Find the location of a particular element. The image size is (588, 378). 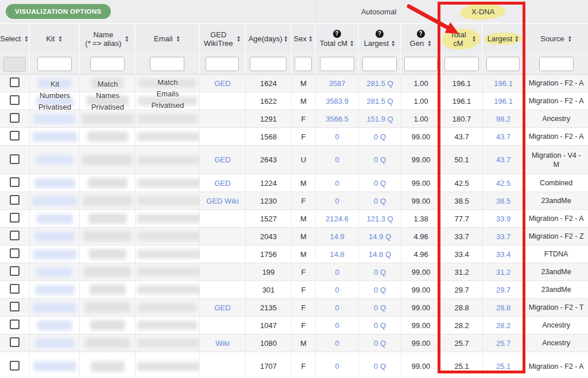

column-header-name: Name(* => alias) ▲▼ is located at coordinates (108, 39).